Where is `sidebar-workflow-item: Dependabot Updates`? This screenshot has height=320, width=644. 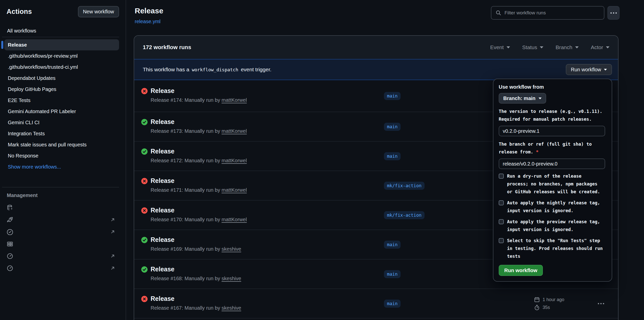 sidebar-workflow-item: Dependabot Updates is located at coordinates (62, 78).